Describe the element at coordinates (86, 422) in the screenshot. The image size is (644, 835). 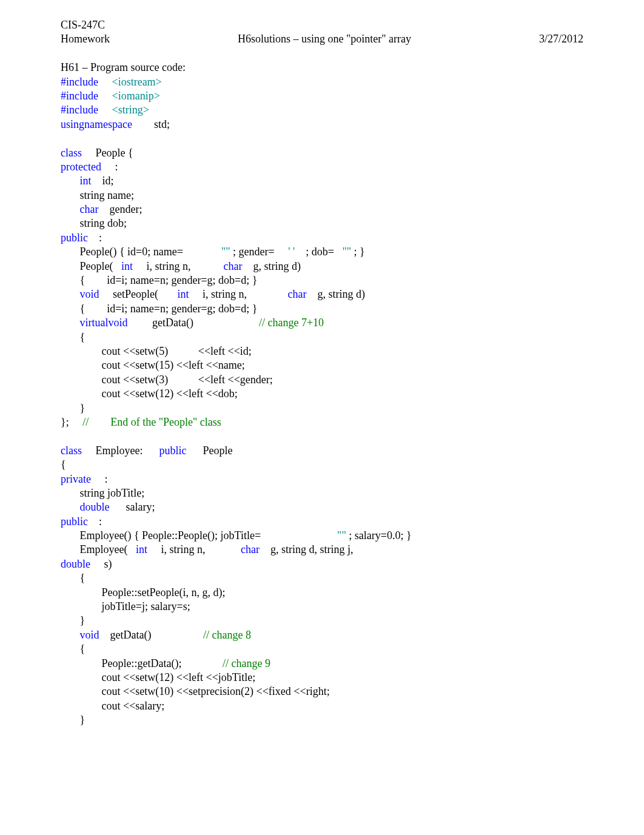
I see `comment: //` at that location.